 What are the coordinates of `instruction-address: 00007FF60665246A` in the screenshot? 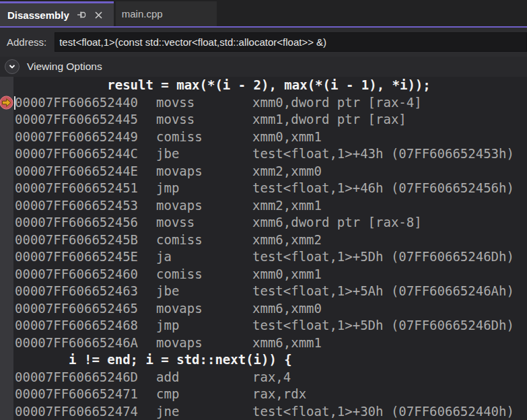 It's located at (85, 343).